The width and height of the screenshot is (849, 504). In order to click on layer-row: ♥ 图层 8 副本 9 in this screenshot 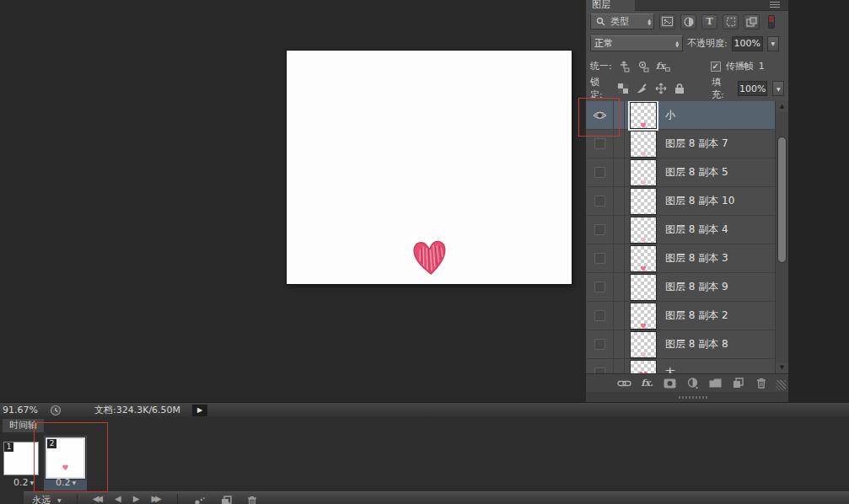, I will do `click(687, 287)`.